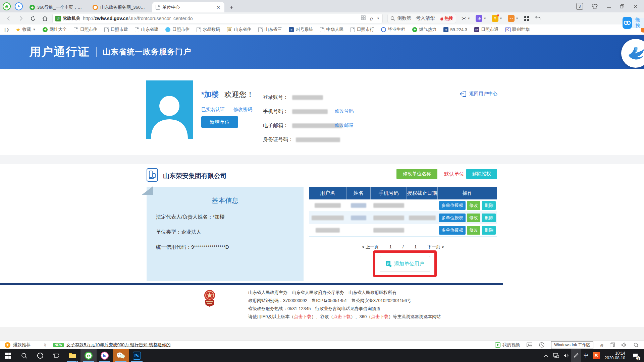 The image size is (644, 362). What do you see at coordinates (635, 355) in the screenshot?
I see `action-center-button: 2` at bounding box center [635, 355].